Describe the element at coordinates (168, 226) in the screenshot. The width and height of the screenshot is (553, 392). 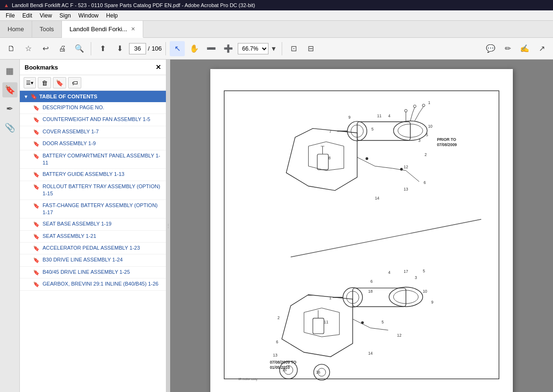
I see `panel-splitter: ⋮` at that location.